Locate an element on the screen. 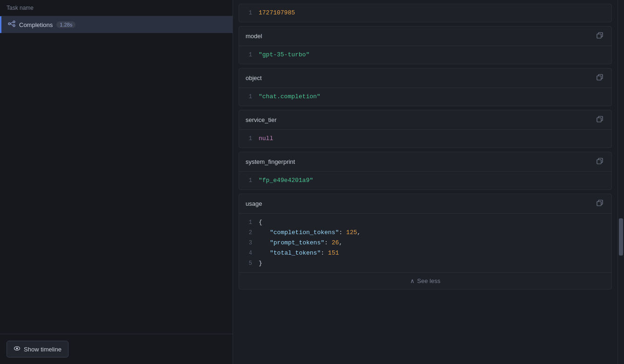  section-title-system_fingerprint: system_fingerprint is located at coordinates (270, 162).